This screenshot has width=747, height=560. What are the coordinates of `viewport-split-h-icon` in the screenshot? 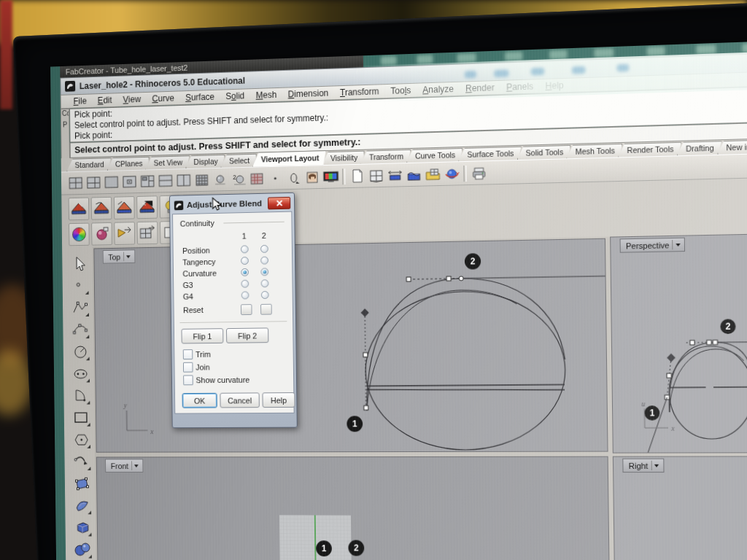 It's located at (165, 181).